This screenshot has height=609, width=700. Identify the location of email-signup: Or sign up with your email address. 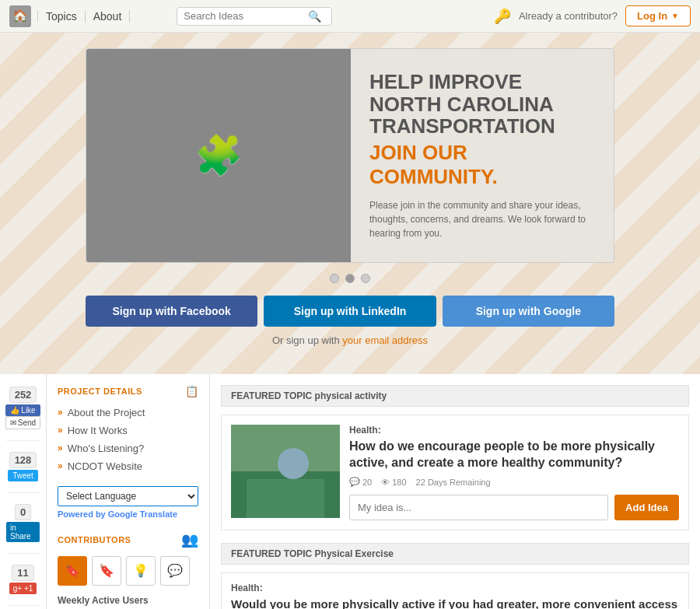
(350, 341).